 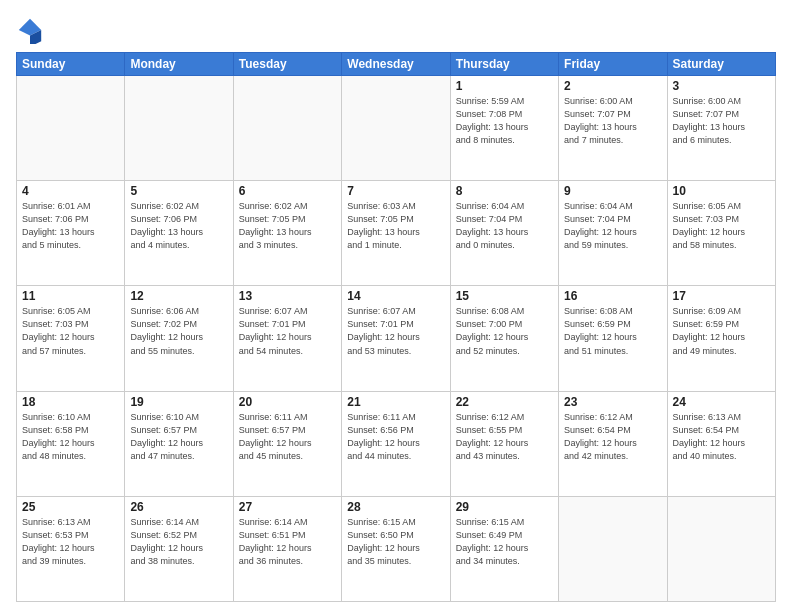 I want to click on day-info: Sunrise: 6:12 AM Sunset: 6:55 PM Dayligh…, so click(x=504, y=437).